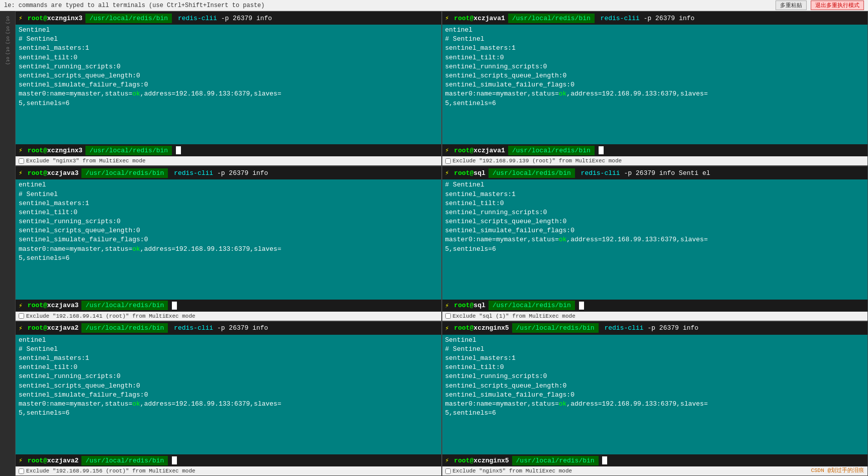 This screenshot has height=476, width=868. I want to click on terminal-header-t6: ⚡ root@xcznginx5 /usr/local/redis/bin re…, so click(655, 328).